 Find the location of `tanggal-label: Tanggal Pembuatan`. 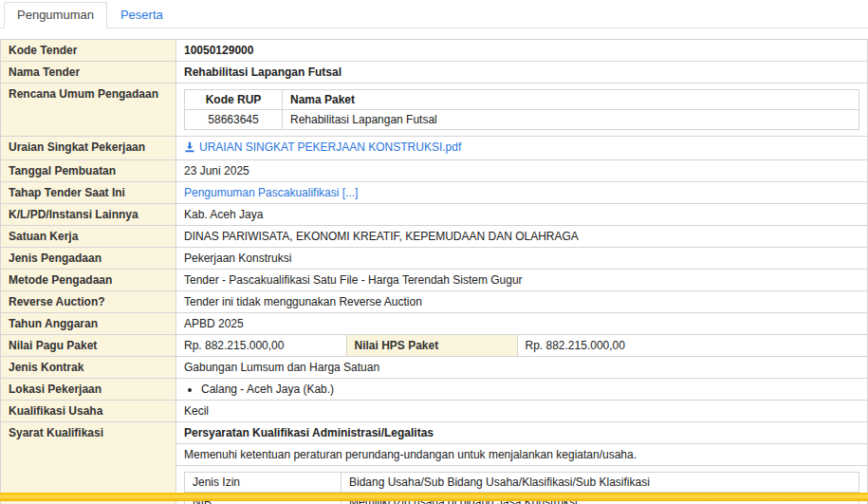

tanggal-label: Tanggal Pembuatan is located at coordinates (89, 171).